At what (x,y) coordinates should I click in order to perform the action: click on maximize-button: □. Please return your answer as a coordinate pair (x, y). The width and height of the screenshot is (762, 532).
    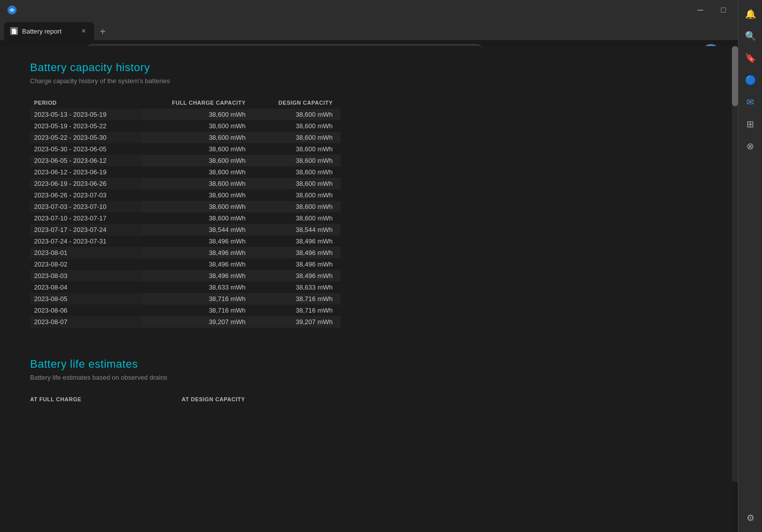
    Looking at the image, I should click on (723, 10).